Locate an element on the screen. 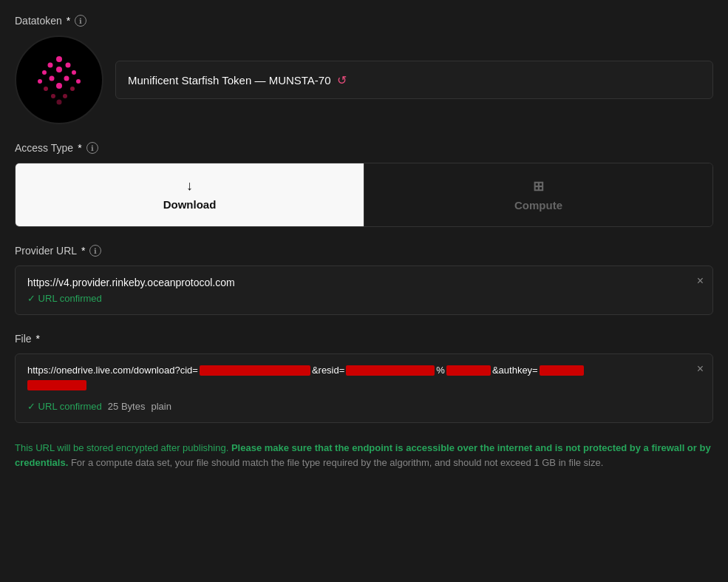 The width and height of the screenshot is (728, 582). datatoken-label: Datatoken is located at coordinates (38, 21).